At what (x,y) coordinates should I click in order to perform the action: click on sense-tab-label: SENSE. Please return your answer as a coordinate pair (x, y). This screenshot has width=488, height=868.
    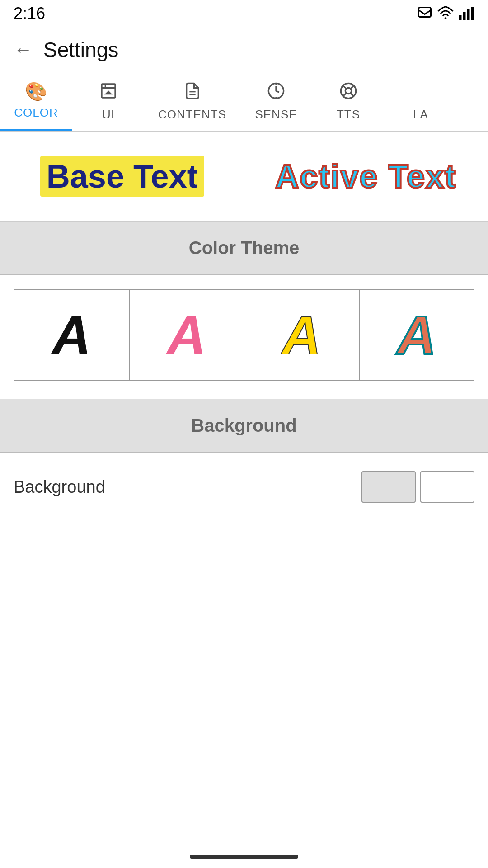
    Looking at the image, I should click on (276, 115).